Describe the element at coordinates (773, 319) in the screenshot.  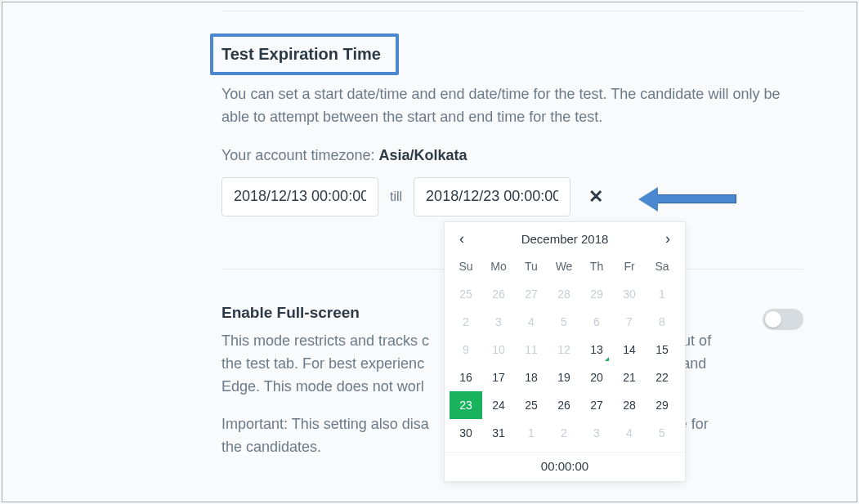
I see `toggle-knob` at that location.